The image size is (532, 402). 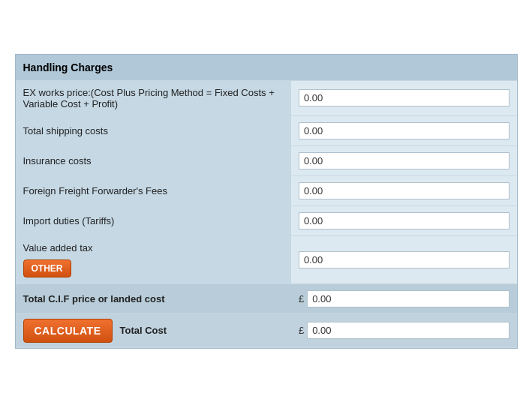 What do you see at coordinates (266, 98) in the screenshot?
I see `ex-works-row: EX works price:(Cost Plus Pricing Method…` at bounding box center [266, 98].